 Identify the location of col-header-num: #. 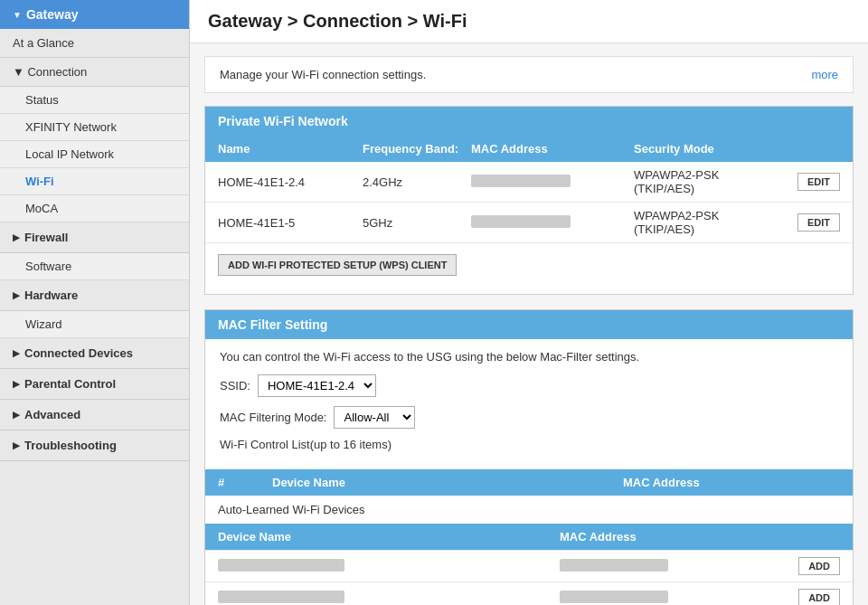
(245, 483).